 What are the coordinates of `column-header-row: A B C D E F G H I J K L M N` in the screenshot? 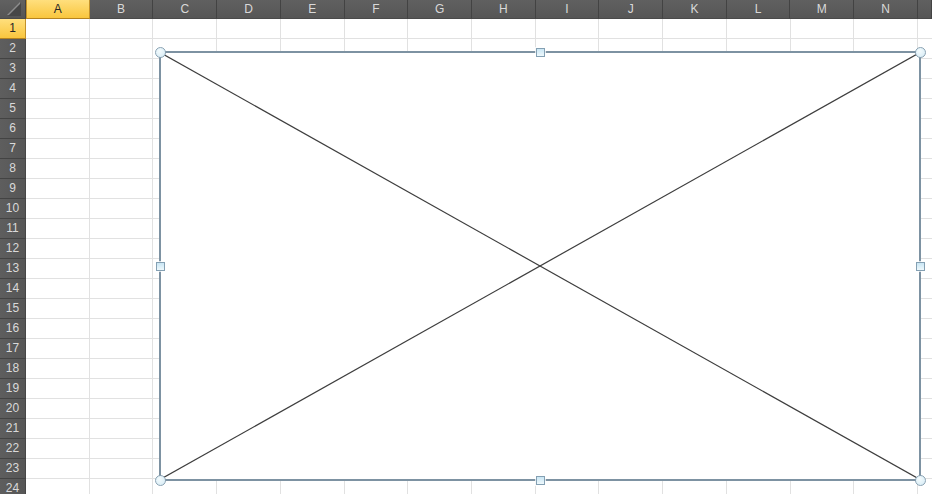 It's located at (466, 10).